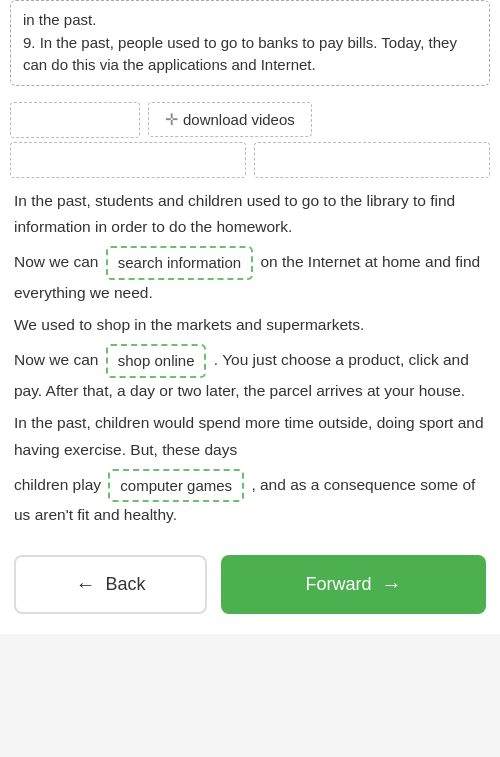 The width and height of the screenshot is (500, 757). What do you see at coordinates (128, 160) in the screenshot?
I see `blank-box-left` at bounding box center [128, 160].